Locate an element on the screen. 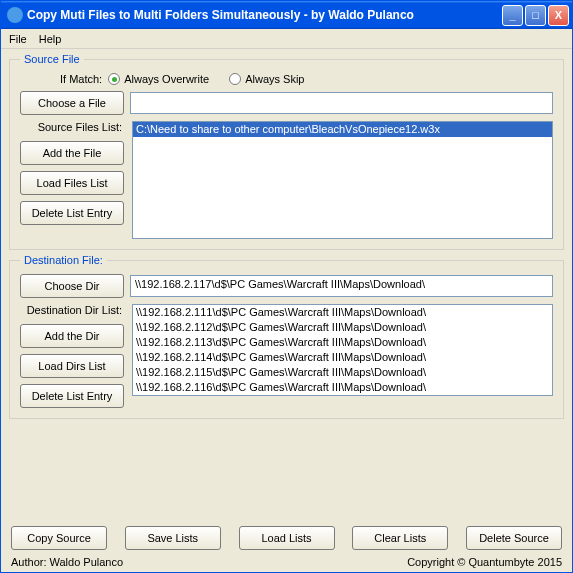 The width and height of the screenshot is (573, 573). footer: Author: Waldo Pulanco Copyright © Quantu… is located at coordinates (286, 563).